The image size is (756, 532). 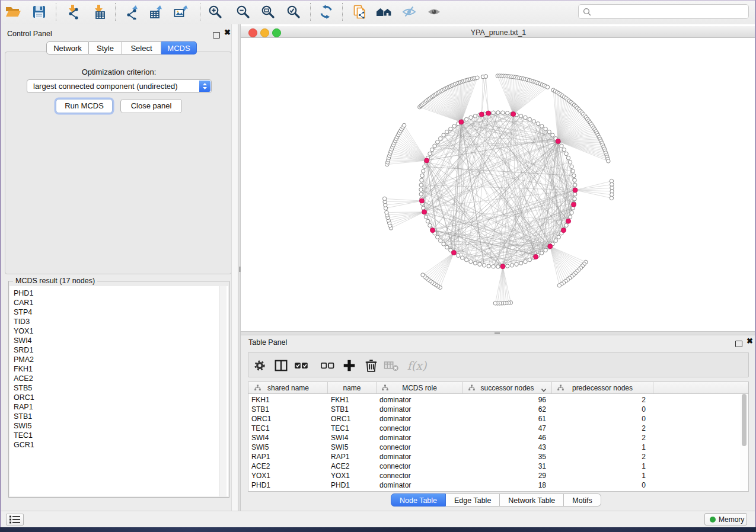 I want to click on delete-table-icon, so click(x=391, y=366).